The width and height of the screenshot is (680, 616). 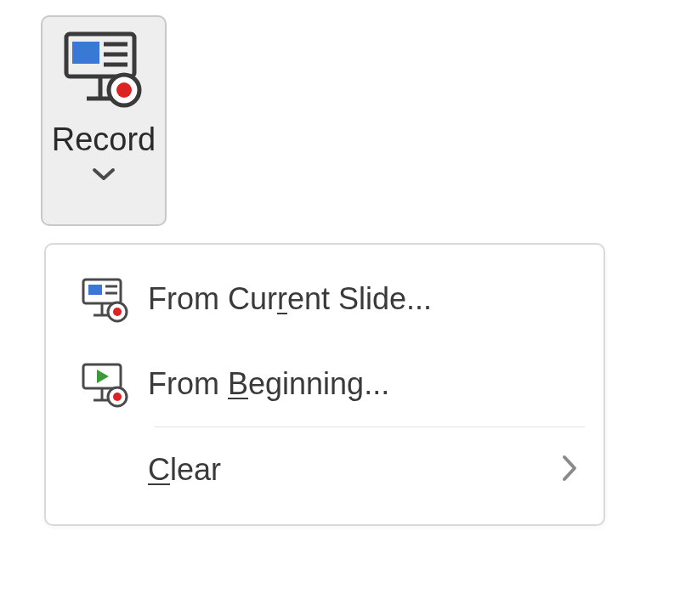 What do you see at coordinates (572, 470) in the screenshot?
I see `chevron-right-icon` at bounding box center [572, 470].